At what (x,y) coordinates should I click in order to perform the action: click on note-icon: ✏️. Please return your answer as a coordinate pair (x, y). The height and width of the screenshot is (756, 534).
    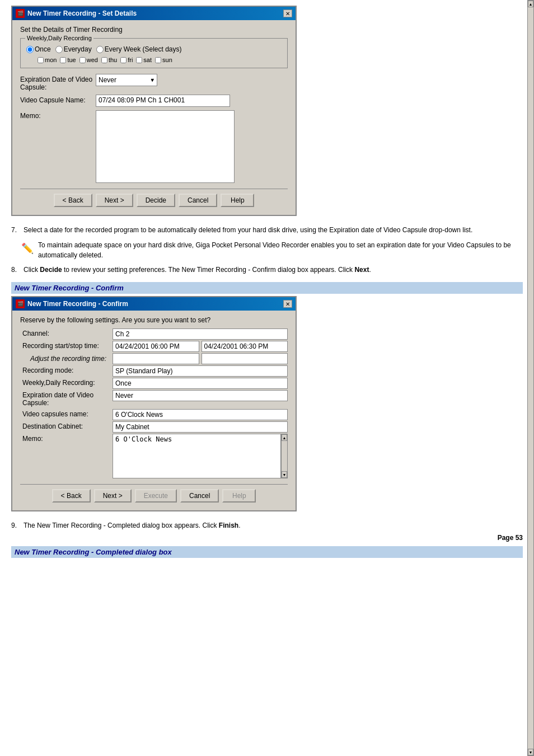
    Looking at the image, I should click on (27, 248).